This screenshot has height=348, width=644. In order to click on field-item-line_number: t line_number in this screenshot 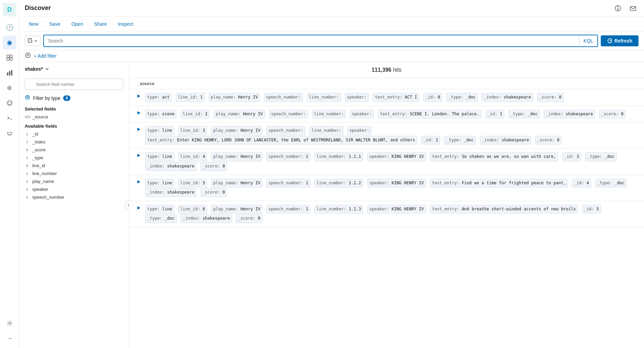, I will do `click(74, 174)`.